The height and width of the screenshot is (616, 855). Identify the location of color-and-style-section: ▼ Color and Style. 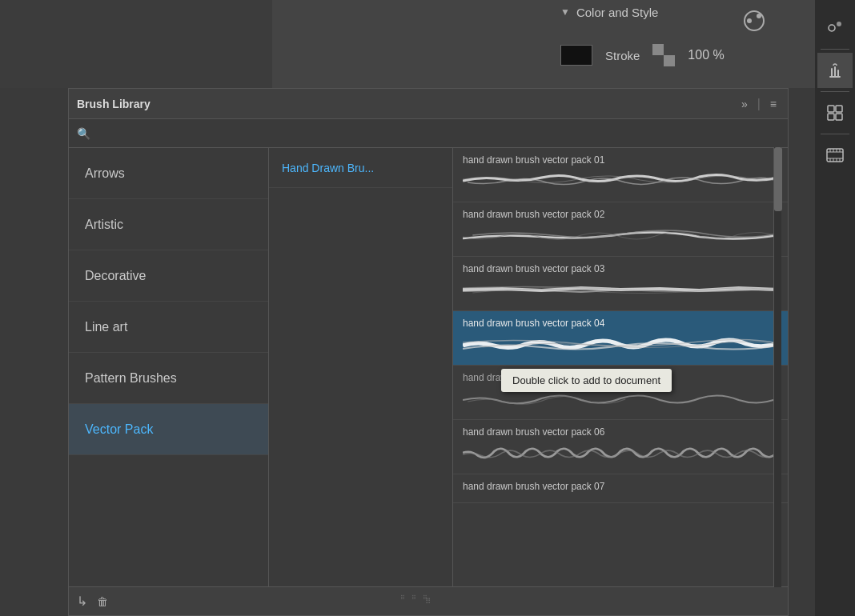
(609, 12).